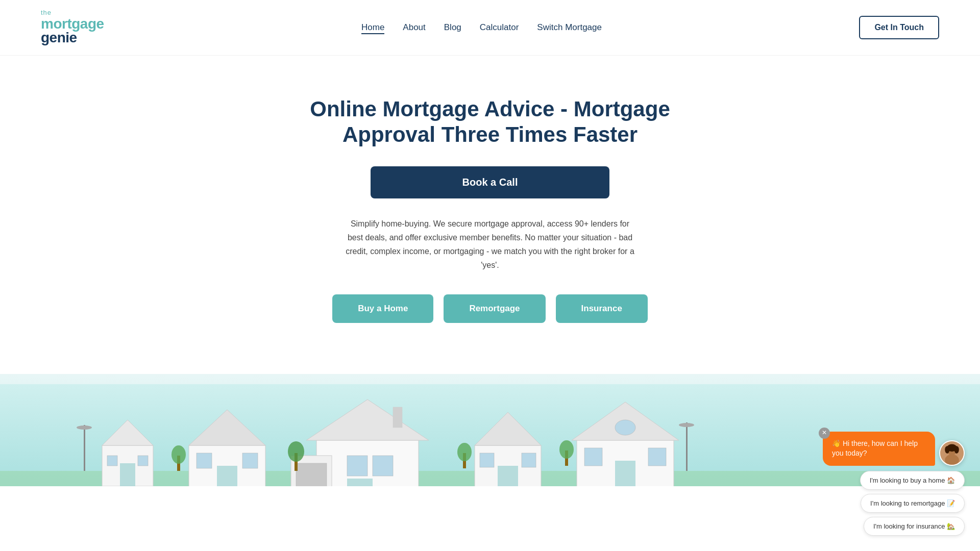  Describe the element at coordinates (383, 309) in the screenshot. I see `buy-home-button: Buy a Home` at that location.